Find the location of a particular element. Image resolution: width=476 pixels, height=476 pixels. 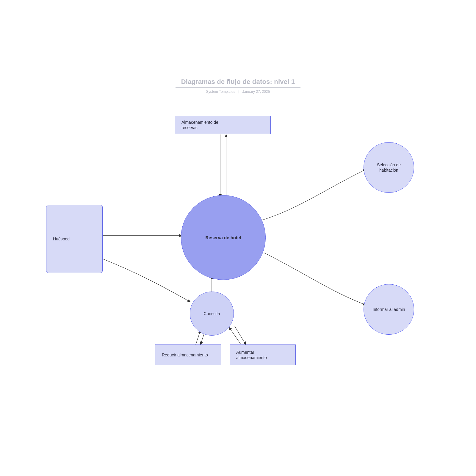

datastore-increase: Aumentar almacenamiento is located at coordinates (263, 355).